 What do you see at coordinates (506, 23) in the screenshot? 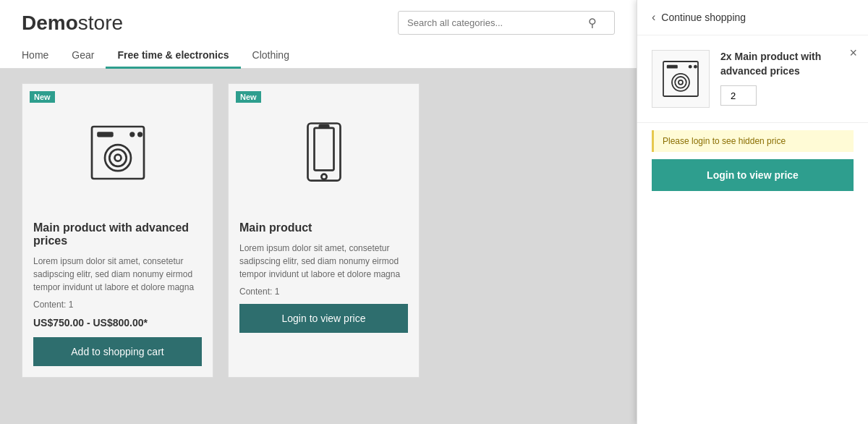
I see `search-bar: ⚲` at bounding box center [506, 23].